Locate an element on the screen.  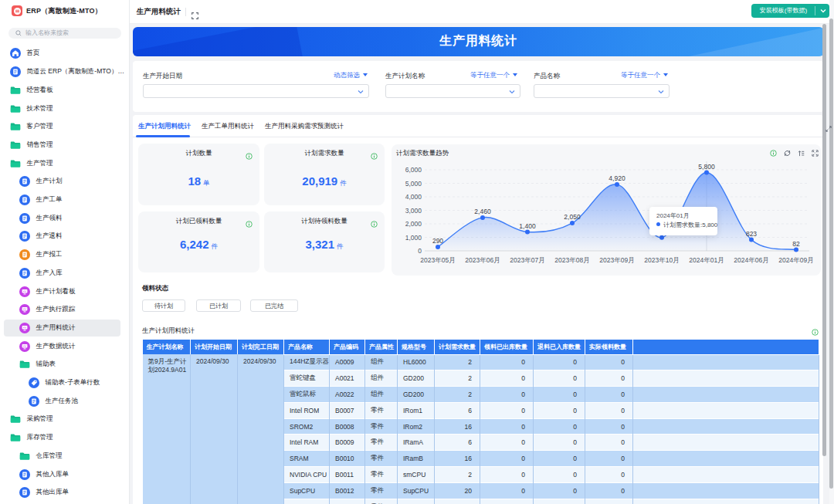
svg-text: 2,460 is located at coordinates (483, 211).